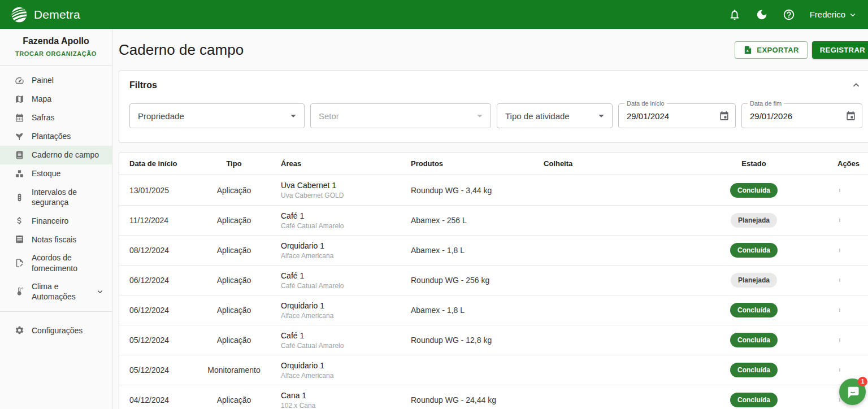 The width and height of the screenshot is (868, 409). I want to click on sidebar-item-mapa: Mapa, so click(56, 99).